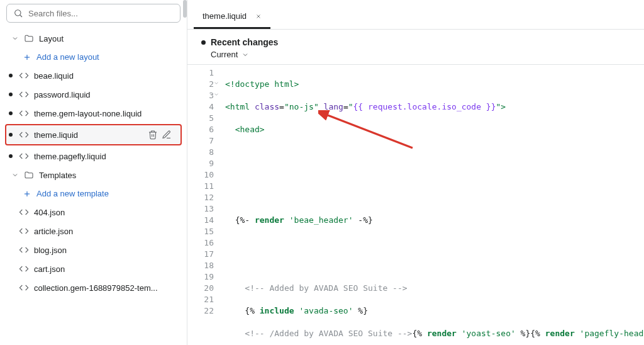 The height and width of the screenshot is (345, 644). What do you see at coordinates (18, 13) in the screenshot?
I see `search-icon` at bounding box center [18, 13].